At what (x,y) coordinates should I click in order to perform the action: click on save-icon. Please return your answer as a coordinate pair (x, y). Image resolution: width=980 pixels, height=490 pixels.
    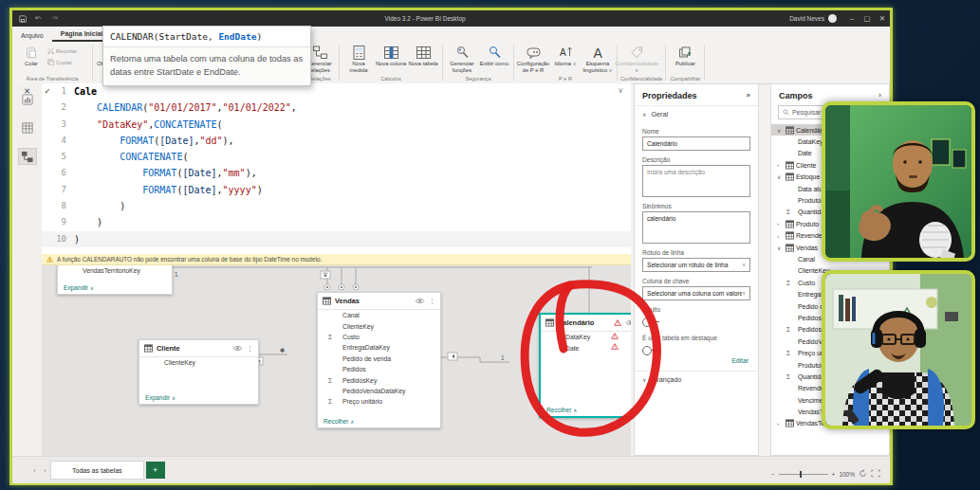
    Looking at the image, I should click on (23, 19).